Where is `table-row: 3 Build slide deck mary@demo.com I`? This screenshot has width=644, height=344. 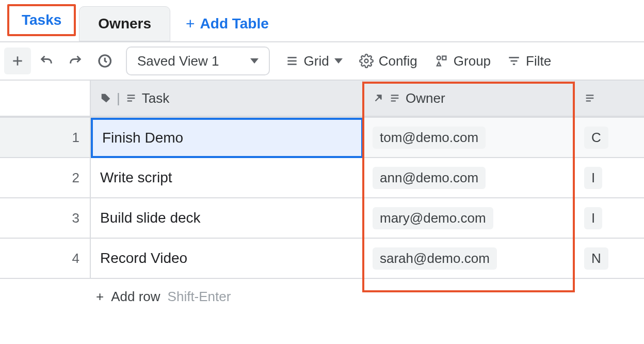 table-row: 3 Build slide deck mary@demo.com I is located at coordinates (322, 218).